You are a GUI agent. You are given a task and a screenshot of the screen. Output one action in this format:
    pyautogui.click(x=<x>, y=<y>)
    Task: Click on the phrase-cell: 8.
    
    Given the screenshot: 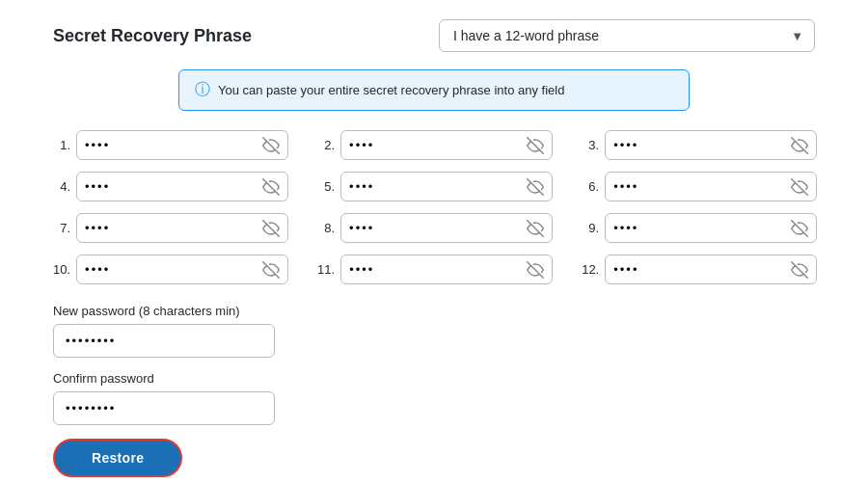 What is the action you would take?
    pyautogui.click(x=435, y=228)
    